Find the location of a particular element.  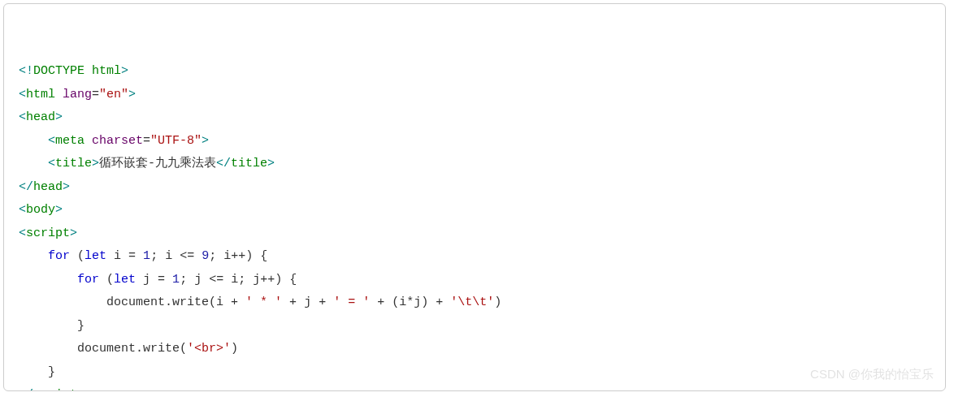

code-line: for (let j = 1; j <= i; j++) { is located at coordinates (475, 281).